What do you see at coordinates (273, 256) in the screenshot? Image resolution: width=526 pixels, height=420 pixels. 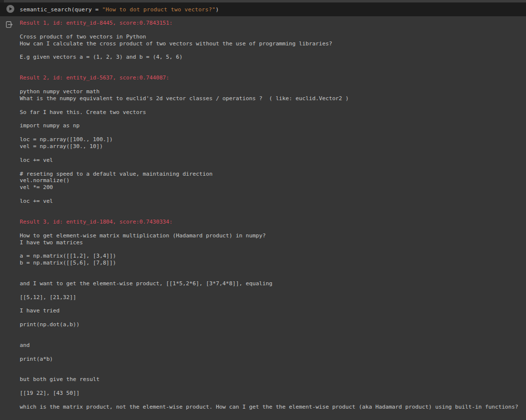 I see `output-line: a = np.matrix([[1,2], [3,4]])` at bounding box center [273, 256].